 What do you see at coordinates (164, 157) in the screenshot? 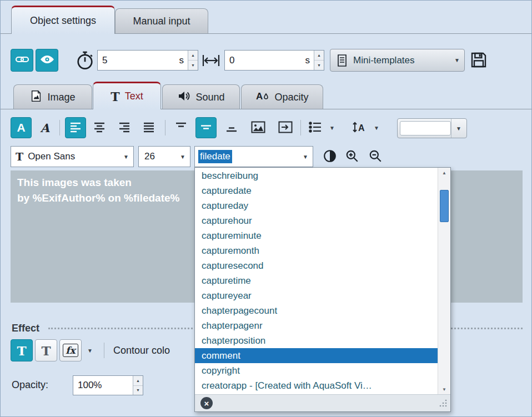
I see `font-size-select: 26 ▼` at bounding box center [164, 157].